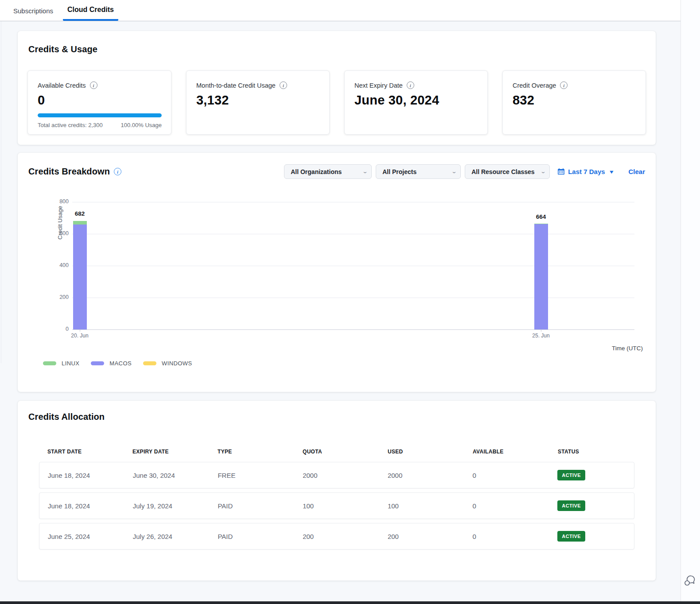 This screenshot has width=700, height=604. Describe the element at coordinates (167, 363) in the screenshot. I see `legend-item-windows: WINDOWS` at that location.